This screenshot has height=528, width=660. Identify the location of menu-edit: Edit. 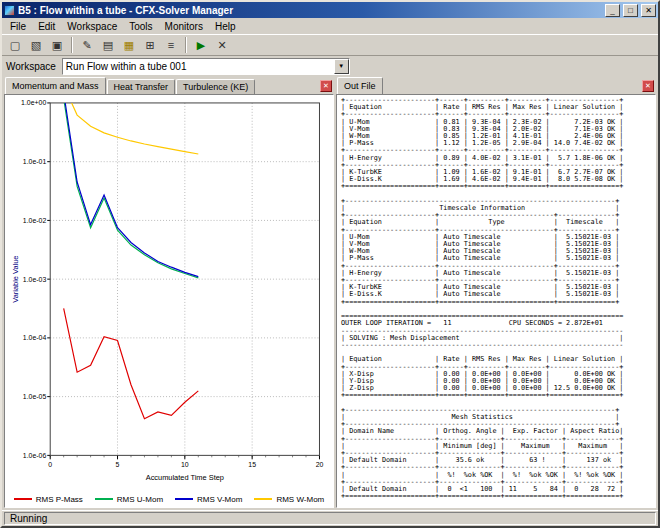
(46, 26).